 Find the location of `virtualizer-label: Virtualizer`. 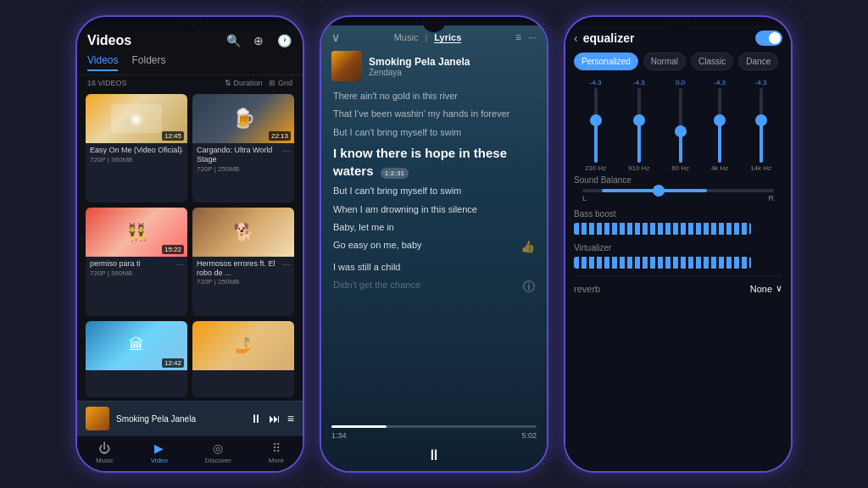

virtualizer-label: Virtualizer is located at coordinates (678, 247).